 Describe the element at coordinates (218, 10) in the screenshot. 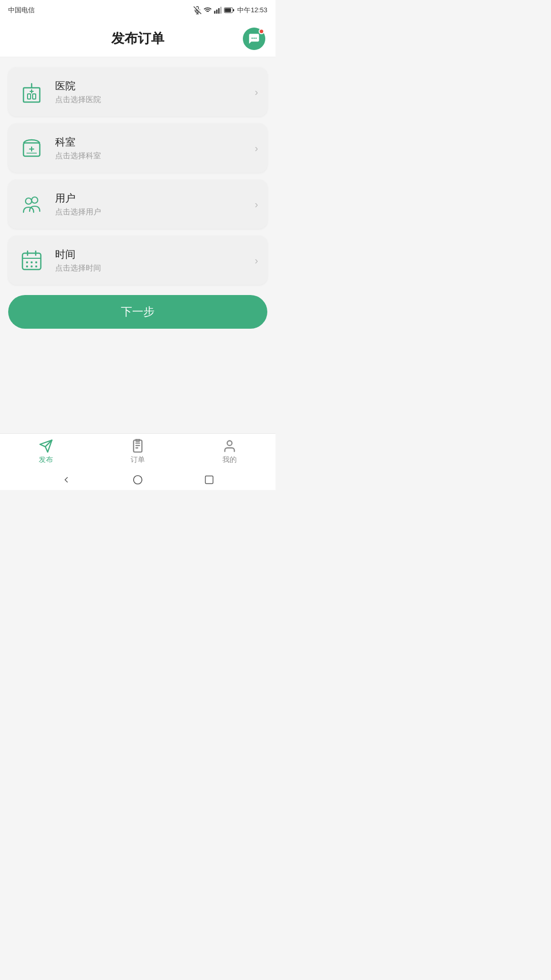

I see `signal-icon` at that location.